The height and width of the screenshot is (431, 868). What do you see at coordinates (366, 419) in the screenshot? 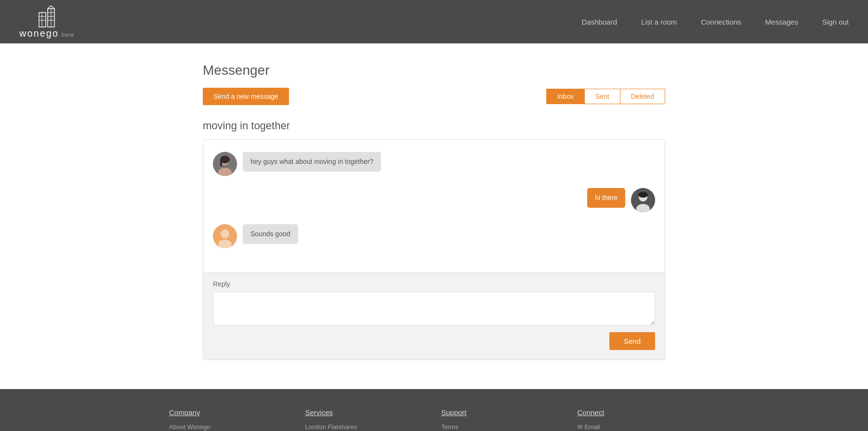
I see `footer-services: Services London Flatshares` at bounding box center [366, 419].